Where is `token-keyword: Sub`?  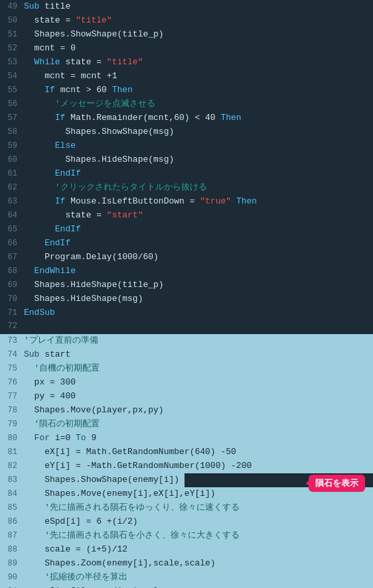 token-keyword: Sub is located at coordinates (35, 354).